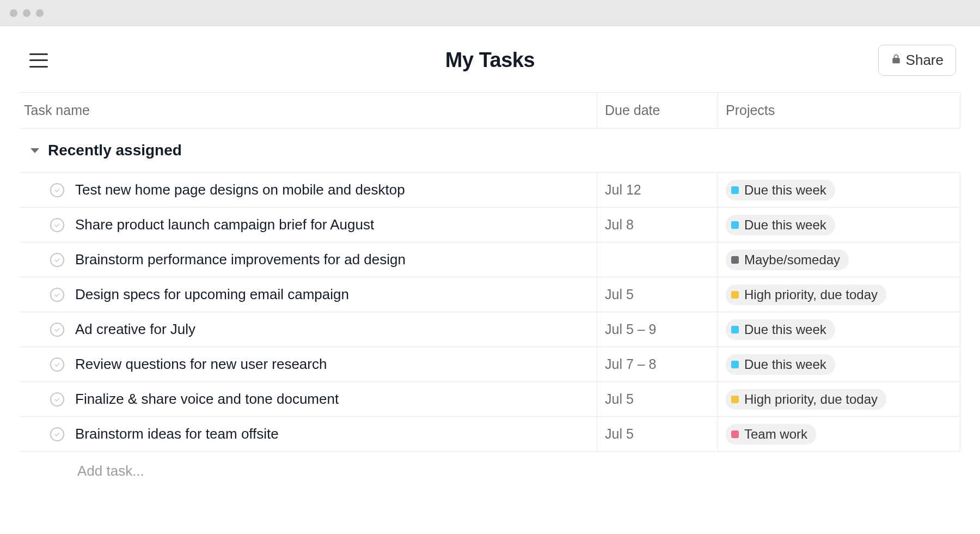 This screenshot has width=980, height=534. What do you see at coordinates (115, 150) in the screenshot?
I see `section-title: Recently assigned` at bounding box center [115, 150].